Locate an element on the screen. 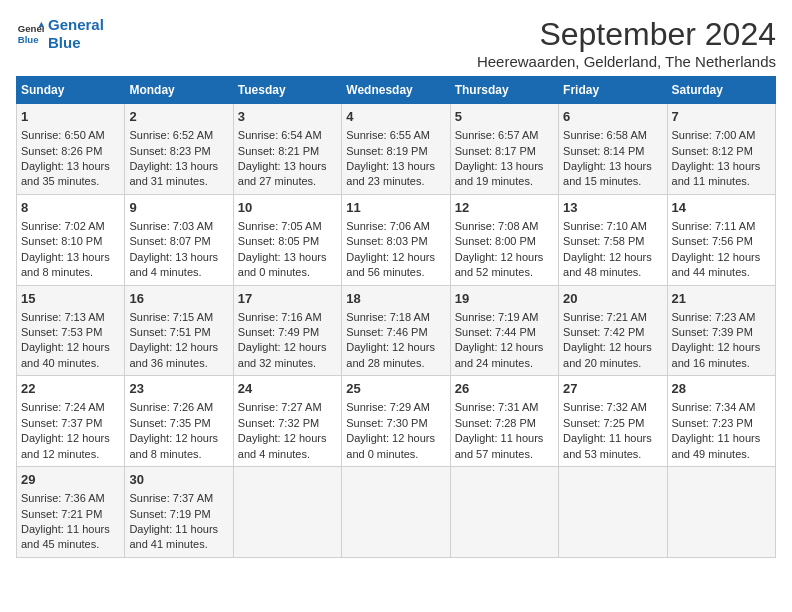  day-info: Sunset: 7:21 PM is located at coordinates (70, 514).